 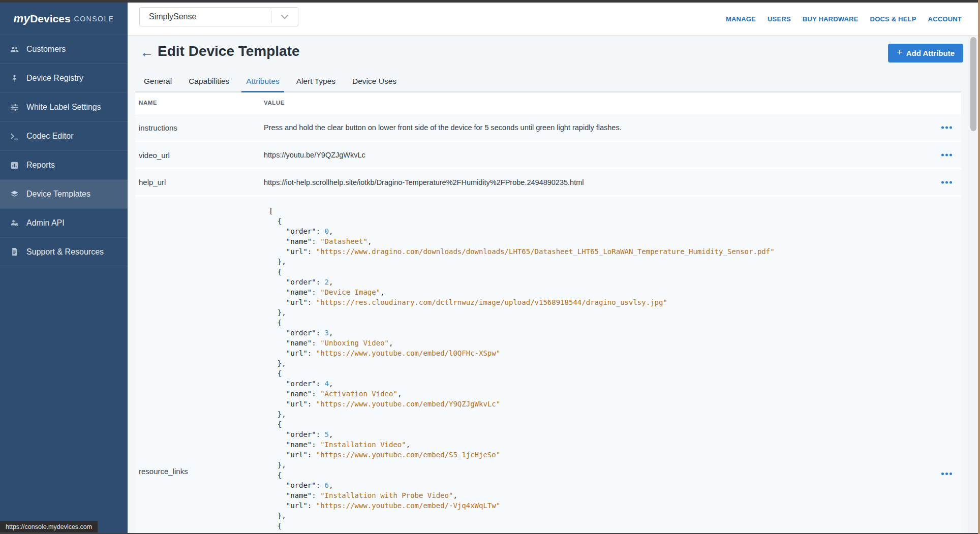 What do you see at coordinates (64, 252) in the screenshot?
I see `sidebar-item-support-resources: Support & Resources` at bounding box center [64, 252].